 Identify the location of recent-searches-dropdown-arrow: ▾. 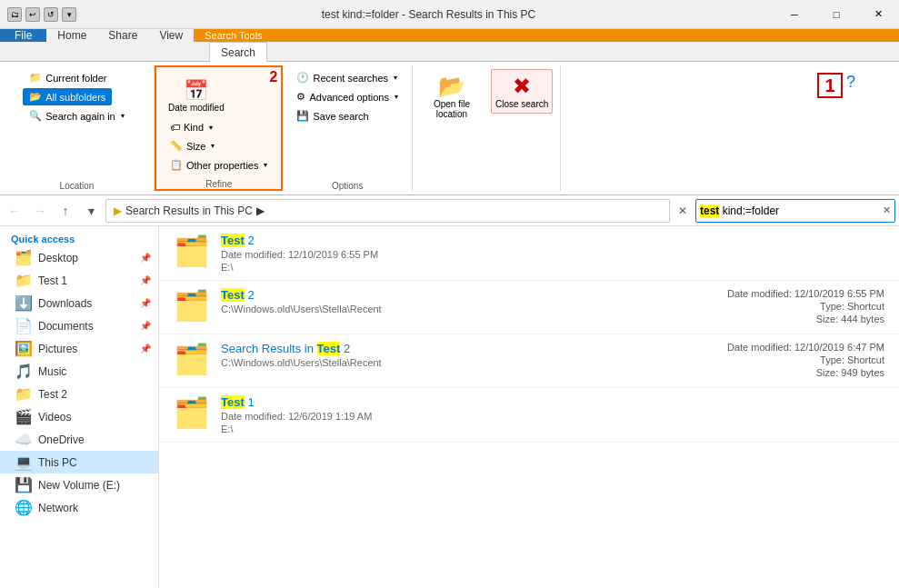
(395, 78).